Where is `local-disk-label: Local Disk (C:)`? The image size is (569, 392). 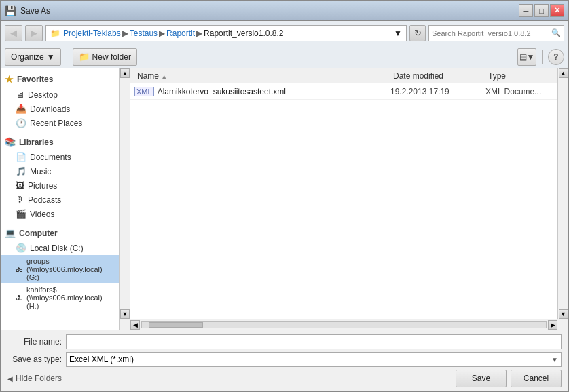 local-disk-label: Local Disk (C:) is located at coordinates (57, 248).